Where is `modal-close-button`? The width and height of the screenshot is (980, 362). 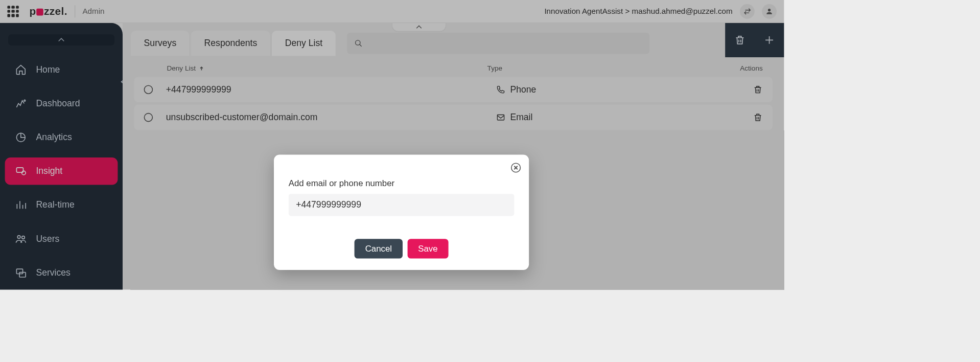
modal-close-button is located at coordinates (516, 168).